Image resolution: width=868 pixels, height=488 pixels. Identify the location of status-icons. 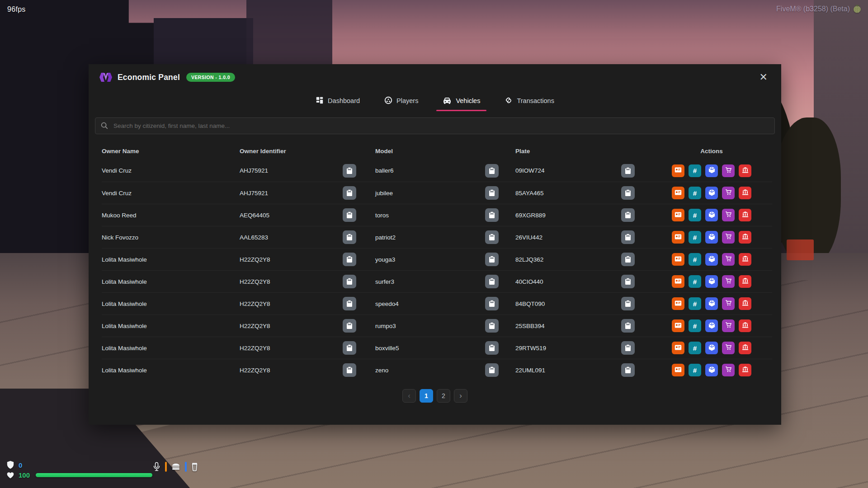
(175, 467).